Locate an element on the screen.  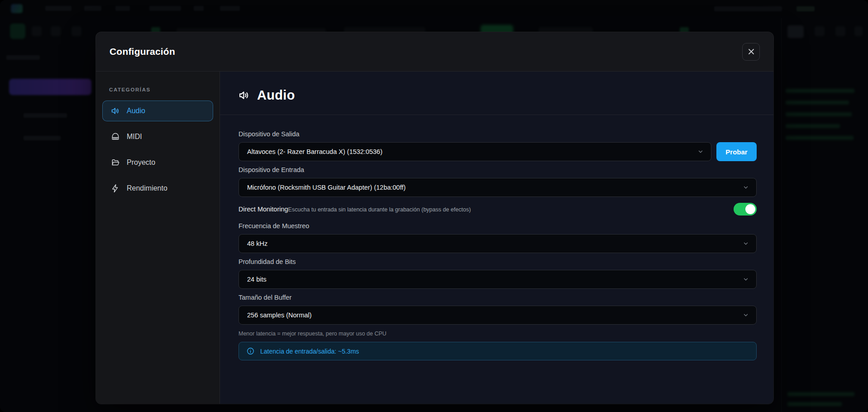
categories-header: CATEGORÍAS is located at coordinates (161, 90).